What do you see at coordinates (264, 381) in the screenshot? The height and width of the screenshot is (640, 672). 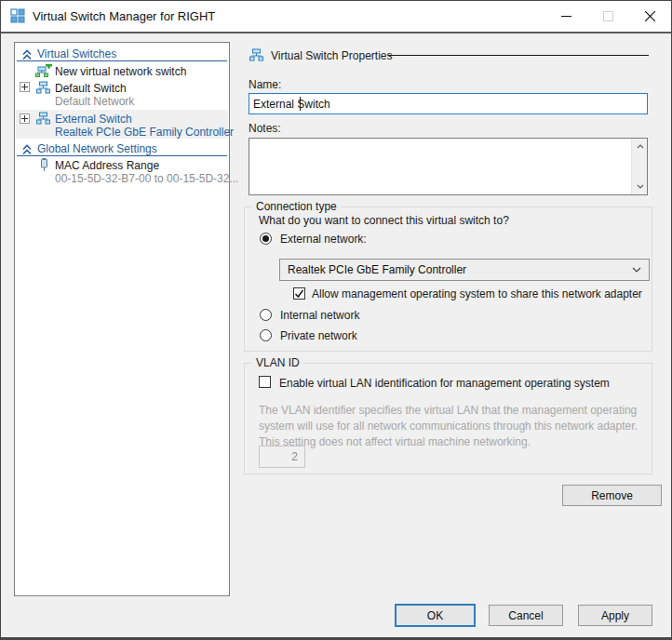 I see `enable-vlan-checkbox` at bounding box center [264, 381].